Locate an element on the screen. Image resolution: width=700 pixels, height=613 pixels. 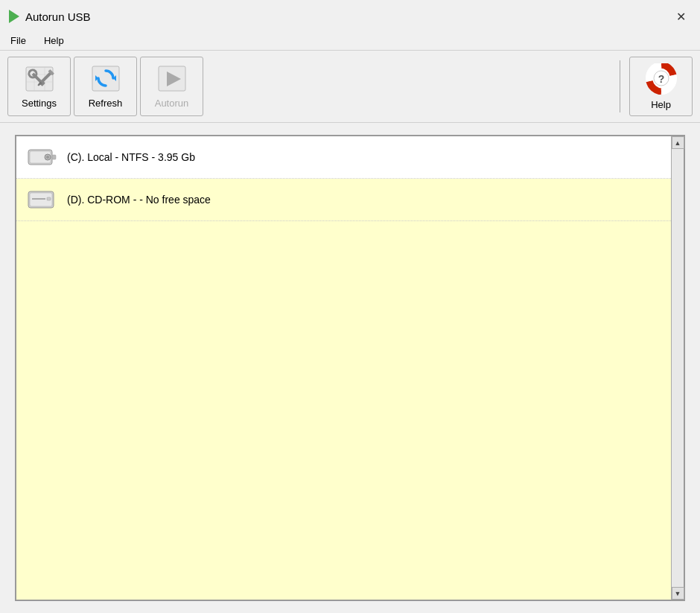
autorun-label: Autorun is located at coordinates (172, 103).